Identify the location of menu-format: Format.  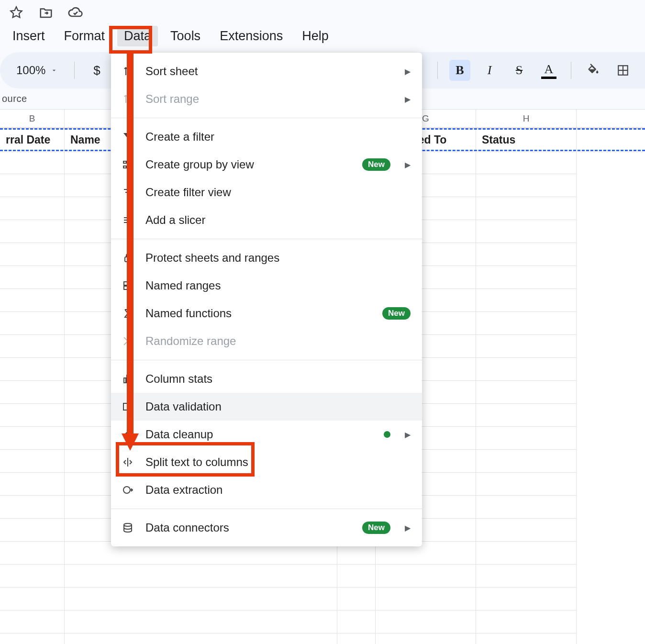
(85, 36).